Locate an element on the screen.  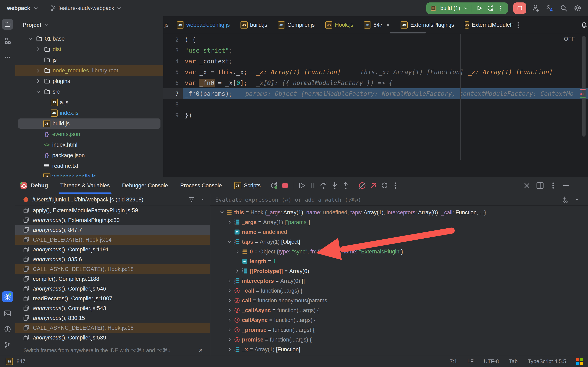
tree-row-plugins: plugins is located at coordinates (89, 81).